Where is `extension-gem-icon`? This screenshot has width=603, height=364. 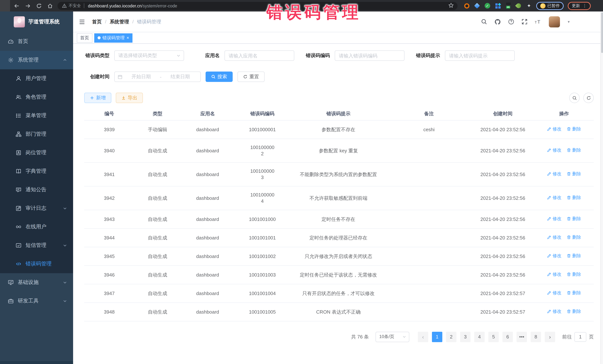 extension-gem-icon is located at coordinates (477, 6).